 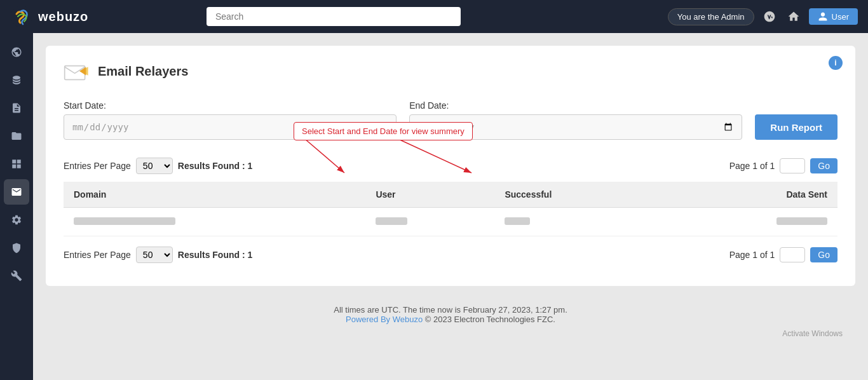 What do you see at coordinates (578, 222) in the screenshot?
I see `cell-successful` at bounding box center [578, 222].